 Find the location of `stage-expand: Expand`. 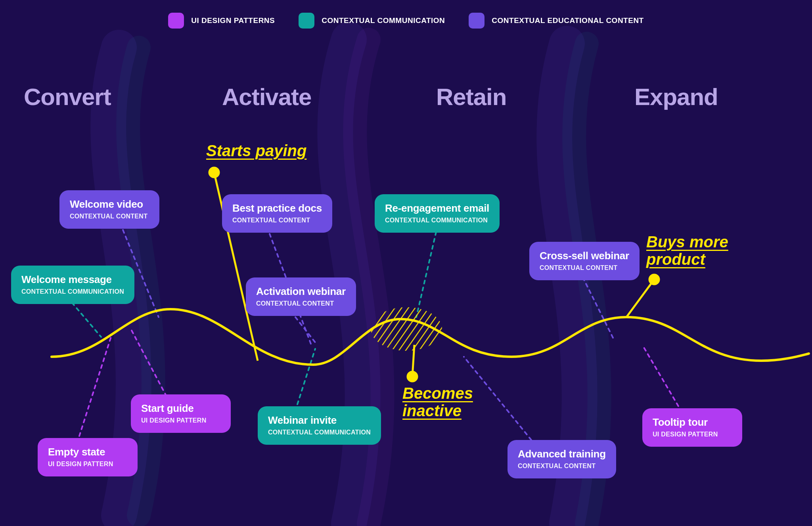

stage-expand: Expand is located at coordinates (676, 97).